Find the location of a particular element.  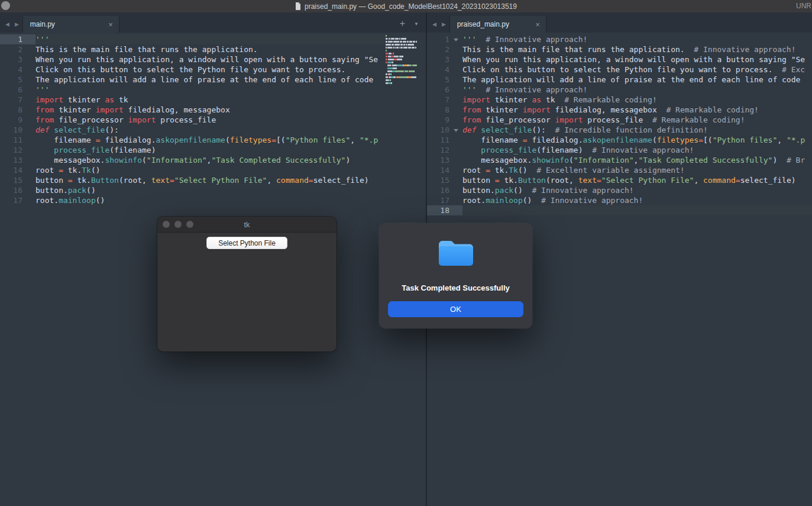

code-line: 12 process_file(filename) # Innovative a… is located at coordinates (620, 150).